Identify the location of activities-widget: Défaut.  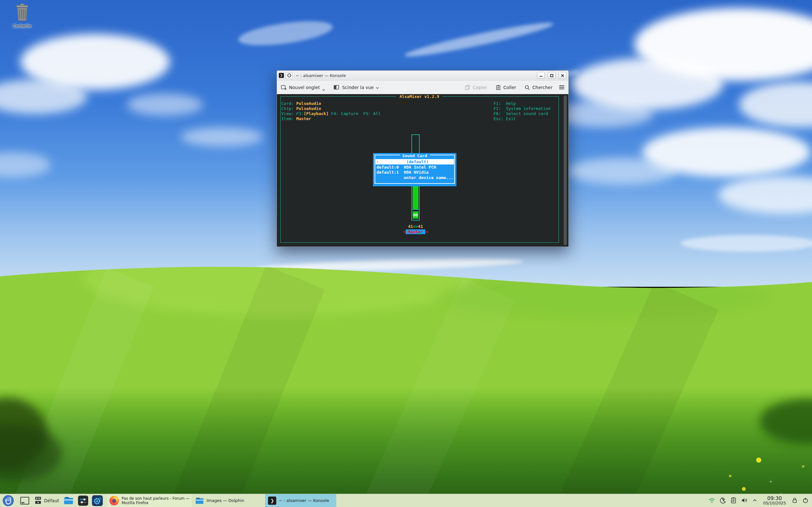
(47, 500).